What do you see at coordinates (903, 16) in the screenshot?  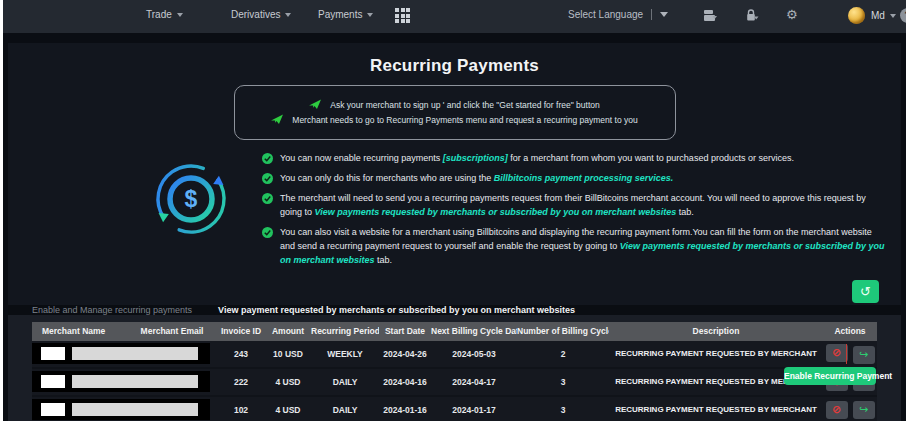 I see `help-icon: ?` at bounding box center [903, 16].